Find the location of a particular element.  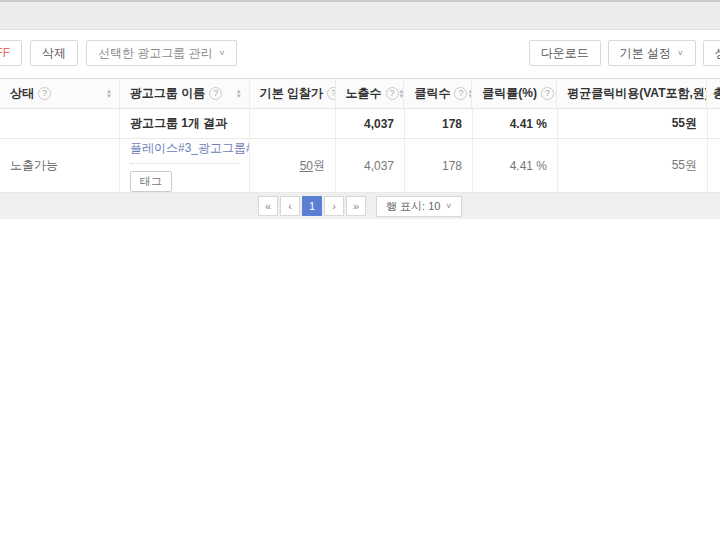

base-bid-cell: 50원 is located at coordinates (293, 166).